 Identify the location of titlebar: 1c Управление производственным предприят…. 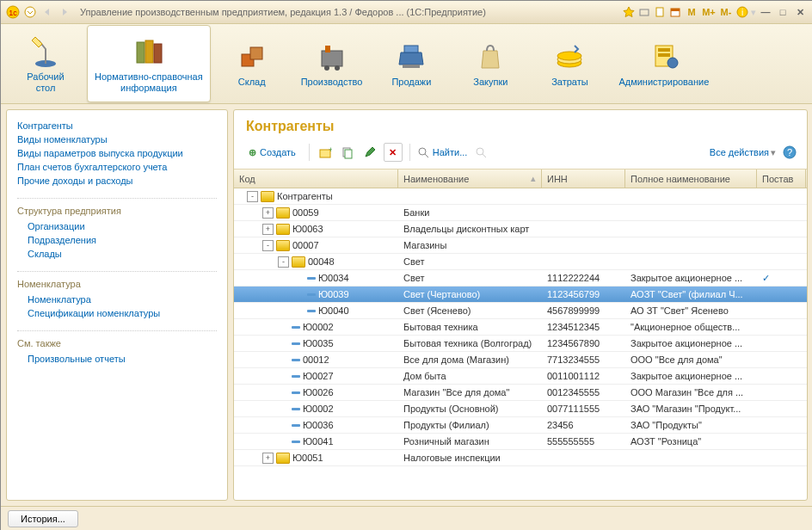
(406, 12).